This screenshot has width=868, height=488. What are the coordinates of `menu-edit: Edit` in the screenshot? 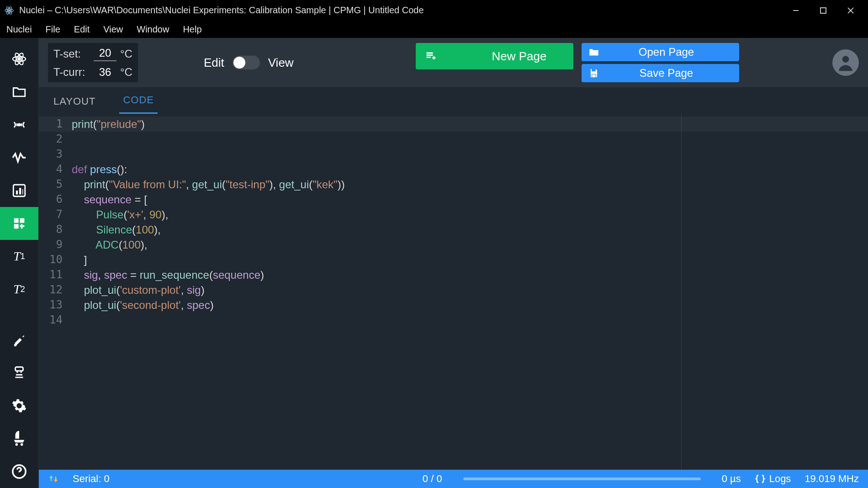 It's located at (82, 29).